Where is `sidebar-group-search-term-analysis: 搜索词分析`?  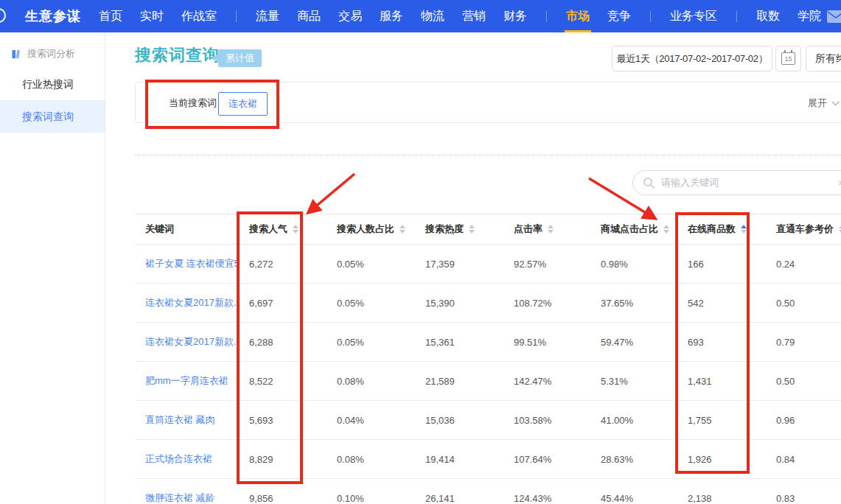
sidebar-group-search-term-analysis: 搜索词分析 is located at coordinates (52, 46).